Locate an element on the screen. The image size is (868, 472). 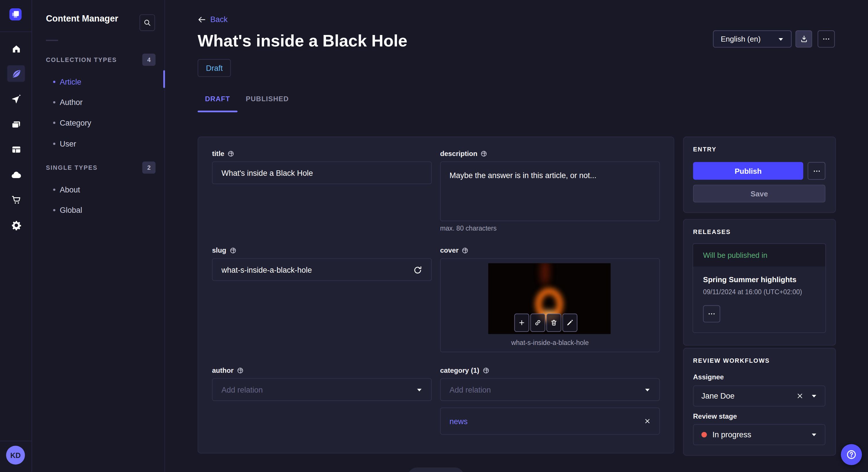
cover-filename-caption: what-s-inside-a-black-hole is located at coordinates (550, 343).